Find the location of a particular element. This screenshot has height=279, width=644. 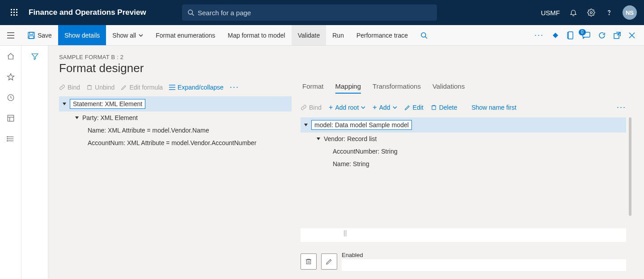

edit-label: Edit is located at coordinates (418, 107).